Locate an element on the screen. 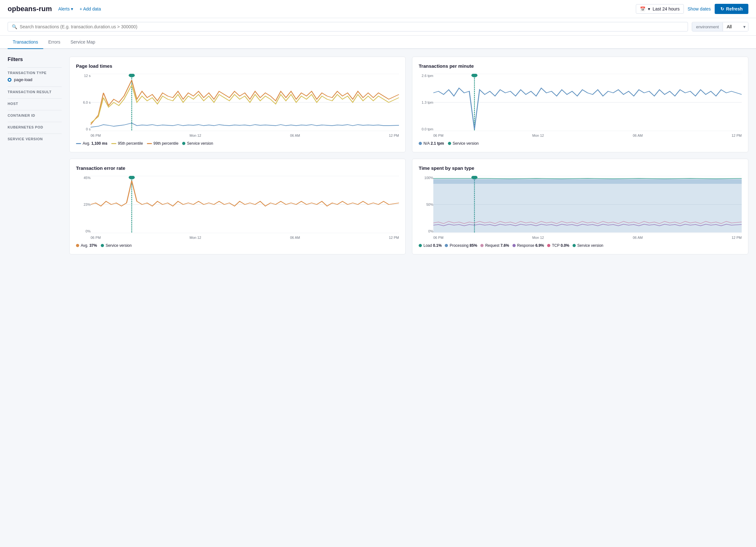 This screenshot has width=756, height=547. alerts-button: Alerts ▾ is located at coordinates (66, 9).